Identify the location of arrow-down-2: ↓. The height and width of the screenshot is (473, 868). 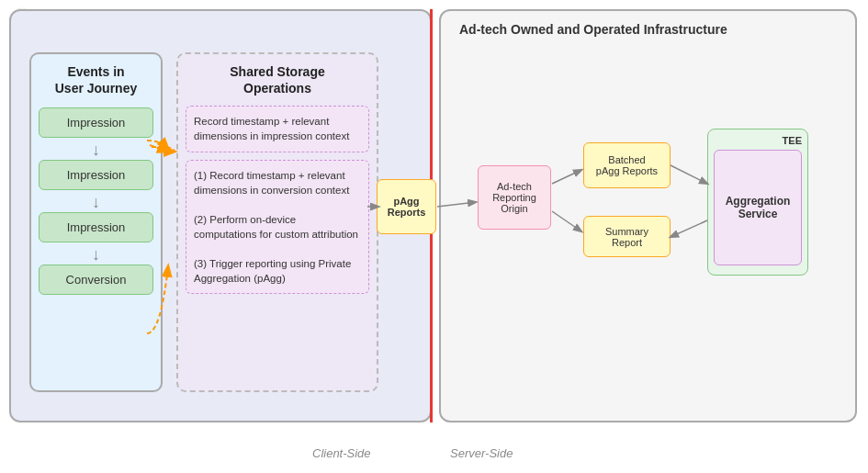
(96, 202).